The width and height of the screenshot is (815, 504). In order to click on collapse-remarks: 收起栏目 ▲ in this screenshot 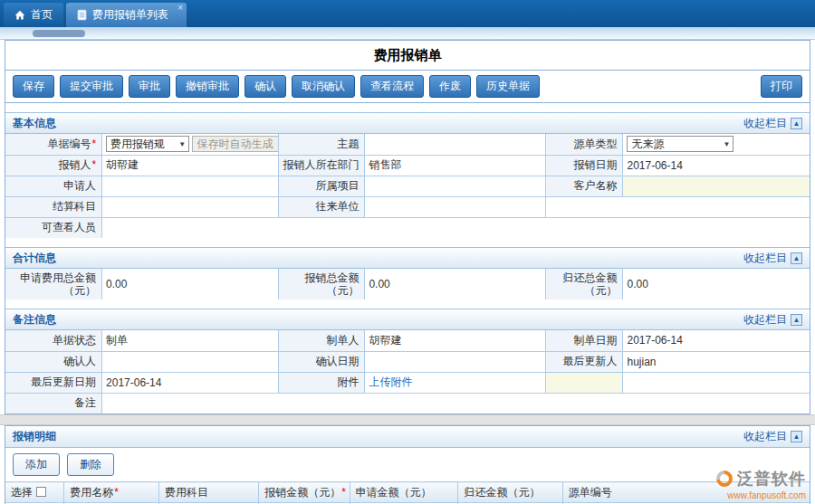, I will do `click(773, 320)`.